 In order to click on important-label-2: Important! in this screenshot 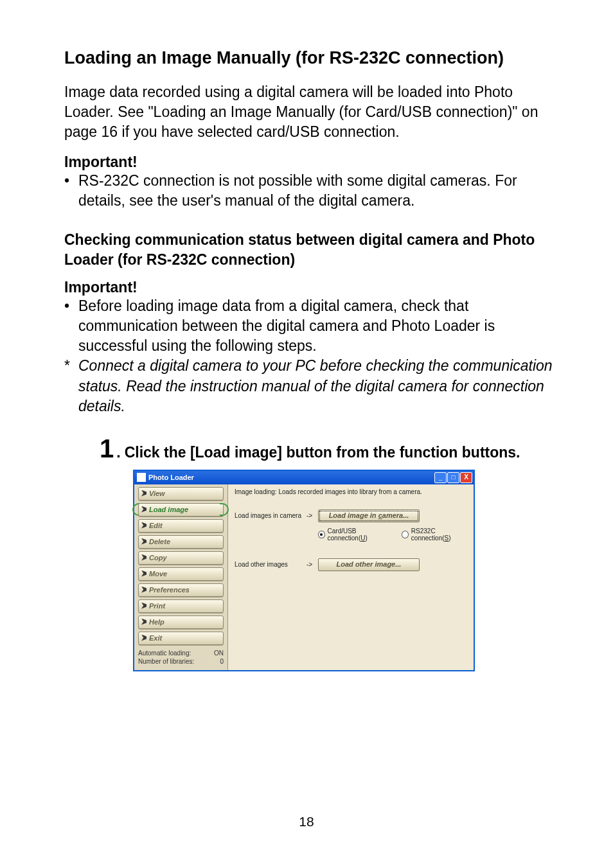, I will do `click(315, 288)`.